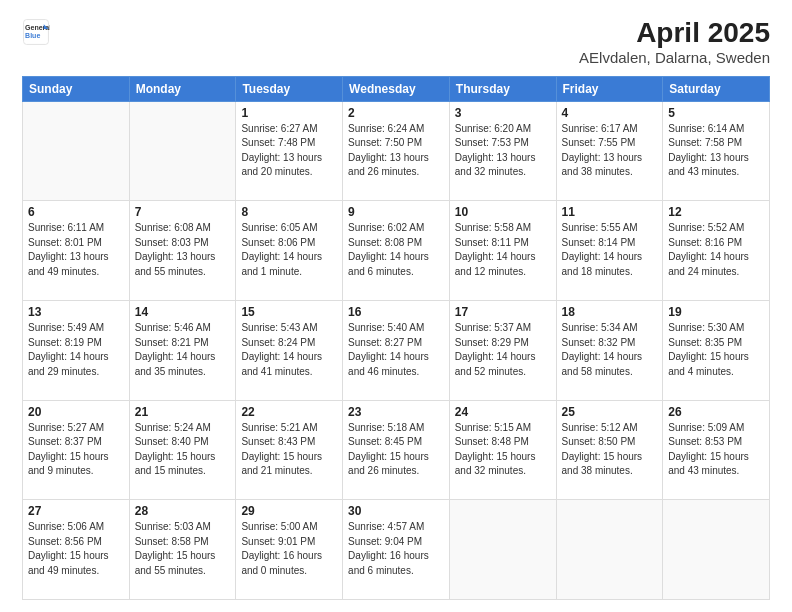 The width and height of the screenshot is (792, 612). Describe the element at coordinates (182, 351) in the screenshot. I see `calendar-cell: 14Sunrise: 5:46 AM Sunset: 8:21 PM Dayli…` at that location.